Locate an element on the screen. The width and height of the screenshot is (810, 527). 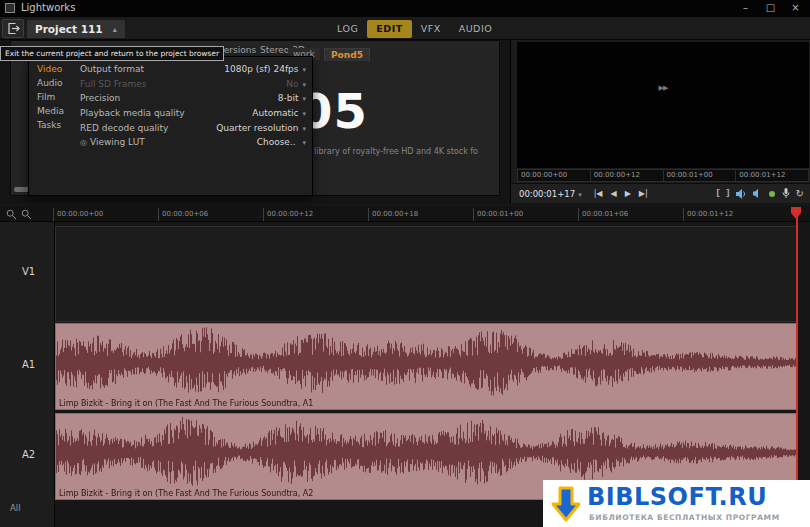
speaker-icon is located at coordinates (742, 194).